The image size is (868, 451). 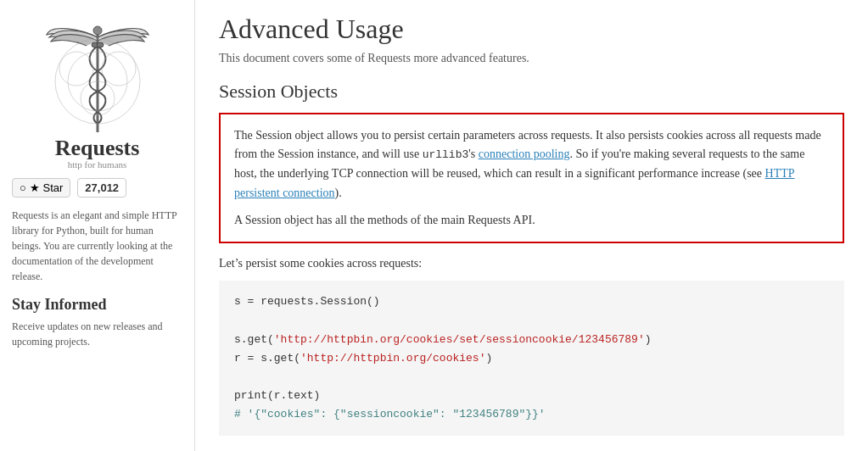 I want to click on urllib3-code: urllib3, so click(x=446, y=154).